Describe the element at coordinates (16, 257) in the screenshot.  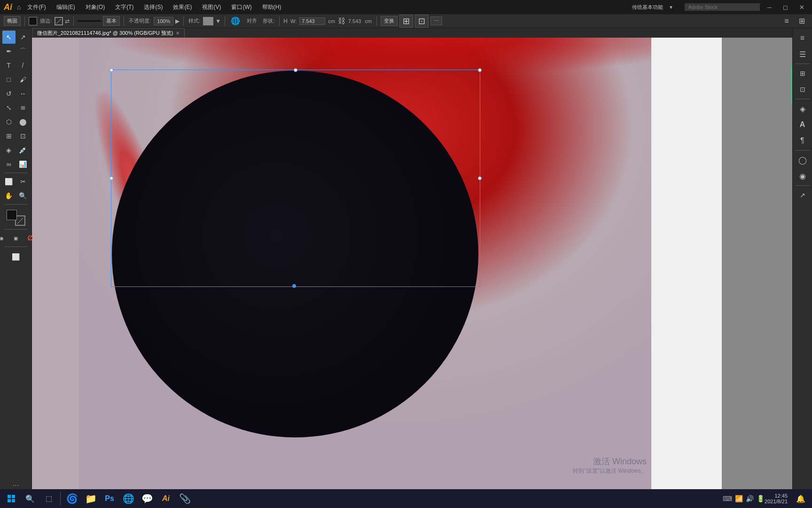
I see `change-screen-mode-btn: ⬜` at that location.